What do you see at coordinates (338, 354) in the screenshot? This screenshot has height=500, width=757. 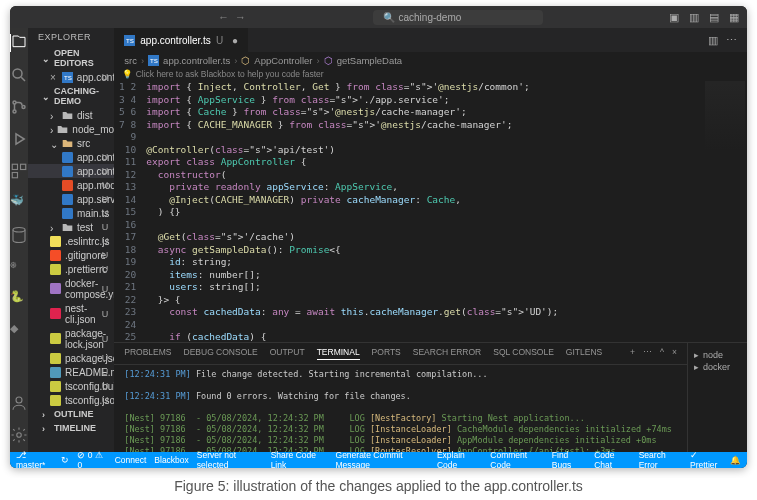 I see `panel-tab-terminal: TERMINAL` at bounding box center [338, 354].